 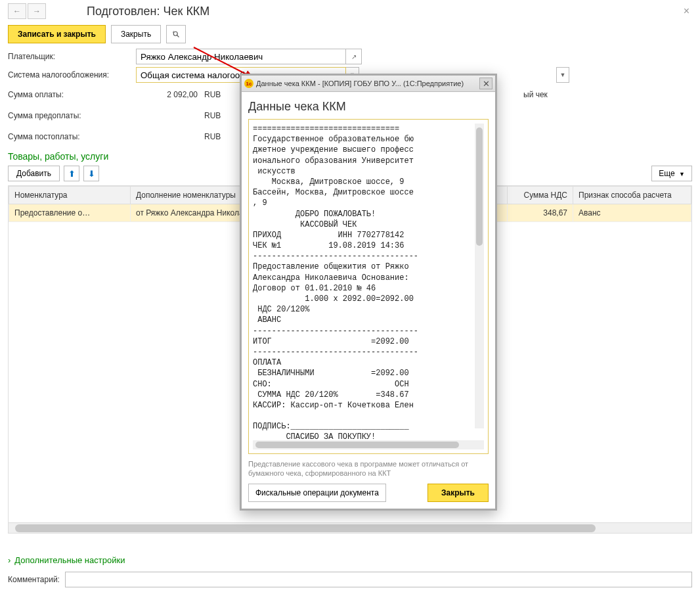 I want to click on close-x-icon: ×, so click(x=687, y=11).